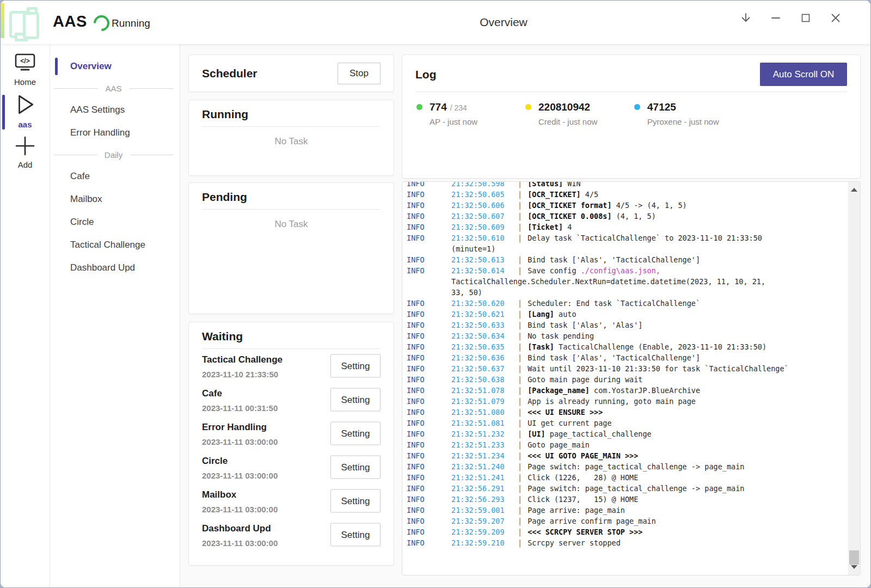  What do you see at coordinates (624, 185) in the screenshot?
I see `log-line: INFO21:32:50.598|[Status] WIN` at bounding box center [624, 185].